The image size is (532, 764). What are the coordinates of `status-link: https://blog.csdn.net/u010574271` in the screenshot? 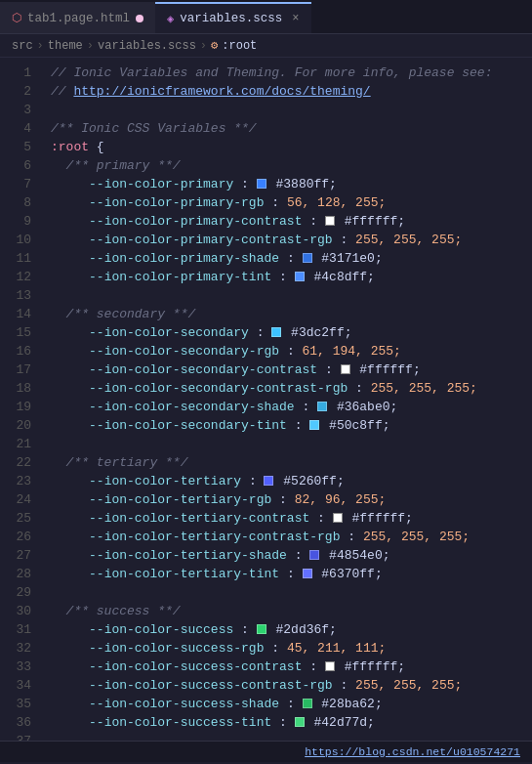 It's located at (412, 752).